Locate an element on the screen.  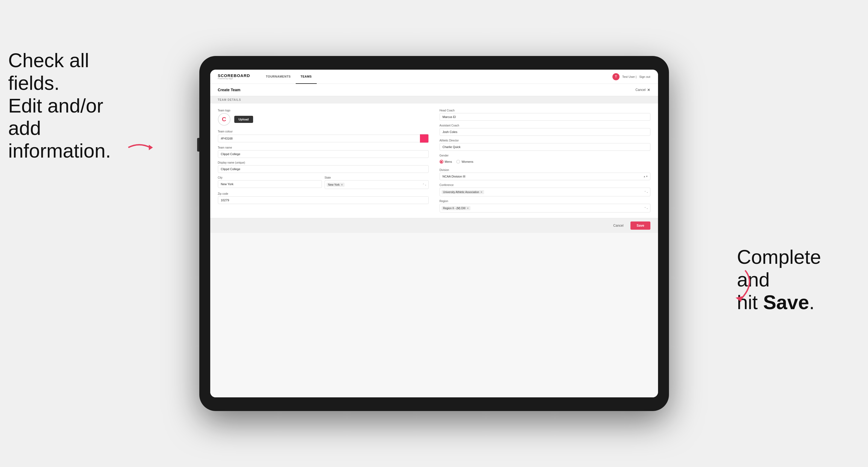
division-select-wrap: NCAA Division III ▲▼ is located at coordinates (545, 177).